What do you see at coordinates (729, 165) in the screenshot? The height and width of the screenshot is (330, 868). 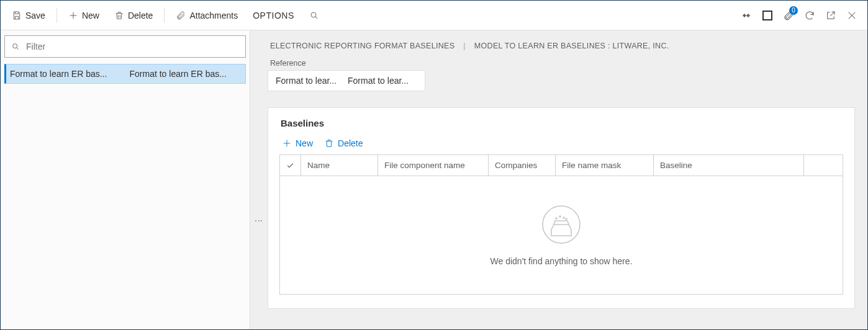 I see `grid-col-baseline: Baseline` at bounding box center [729, 165].